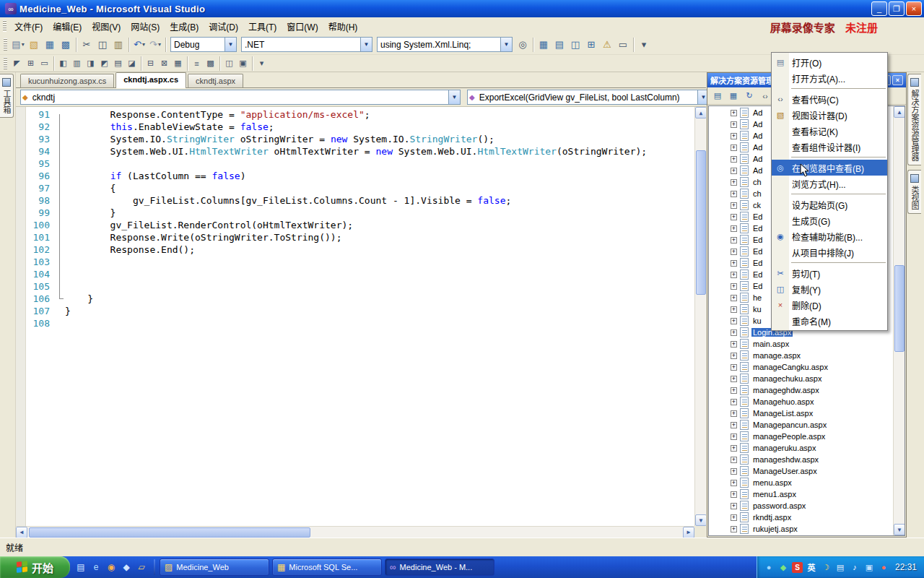 The width and height of the screenshot is (924, 578). What do you see at coordinates (801, 471) in the screenshot?
I see `tree-item: +ManageUser.aspx` at bounding box center [801, 471].